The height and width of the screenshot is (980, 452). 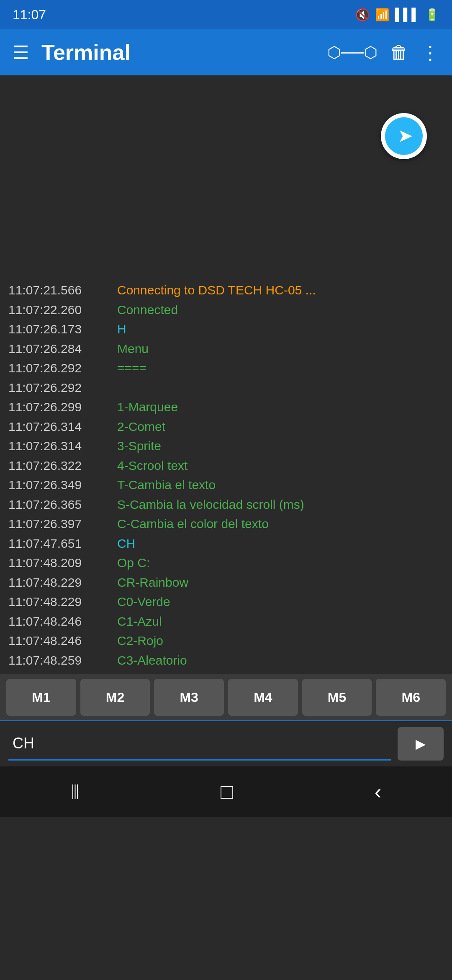 I want to click on log-message: 2-Comet, so click(x=141, y=427).